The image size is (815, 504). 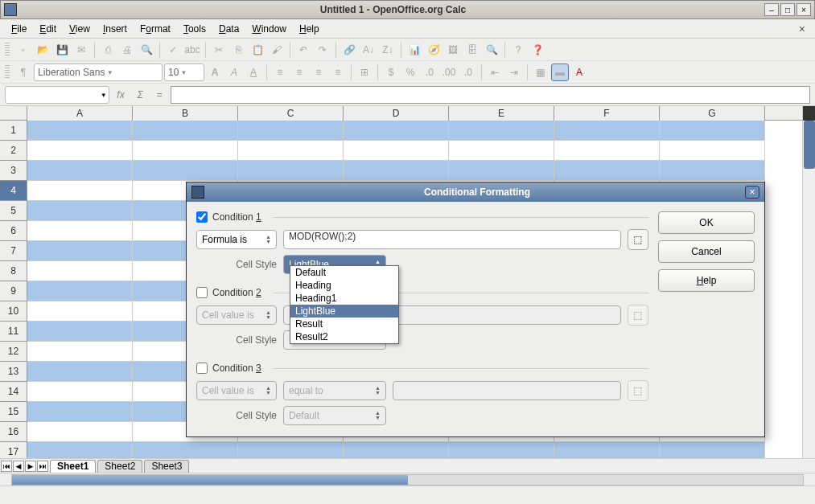 I want to click on condition-2-value-input, so click(x=507, y=315).